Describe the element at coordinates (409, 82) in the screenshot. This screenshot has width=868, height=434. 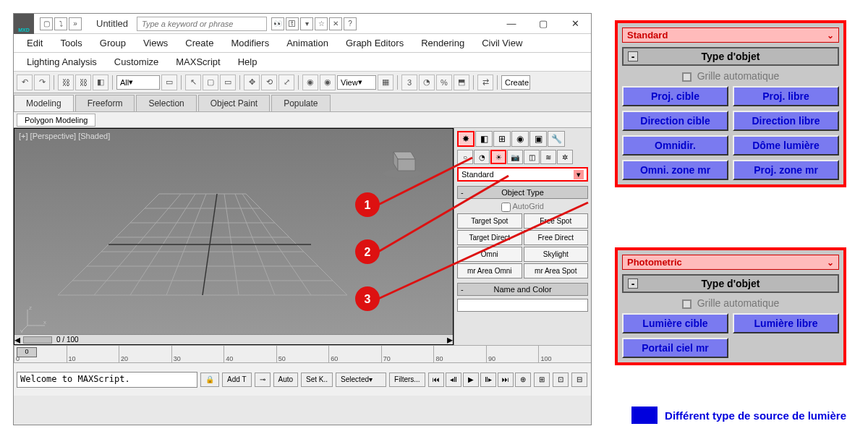
I see `snap3-icon: 3` at that location.